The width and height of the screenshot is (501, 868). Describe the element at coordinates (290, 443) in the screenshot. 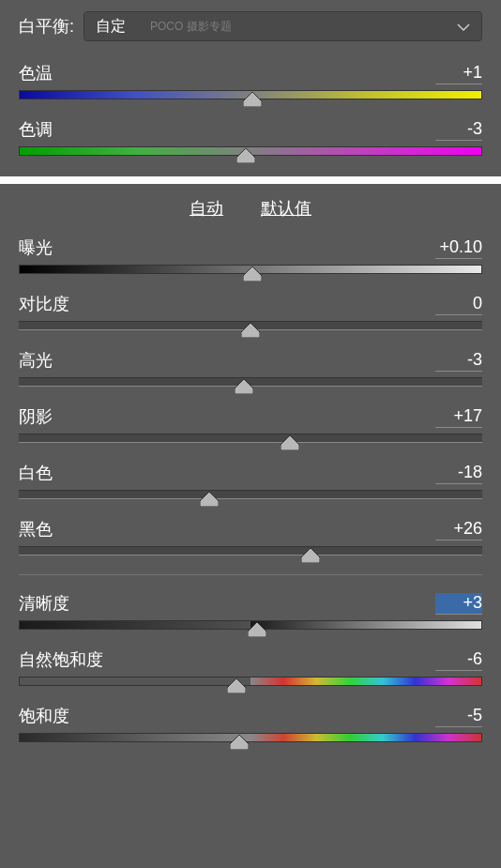

I see `shadows-thumb` at that location.